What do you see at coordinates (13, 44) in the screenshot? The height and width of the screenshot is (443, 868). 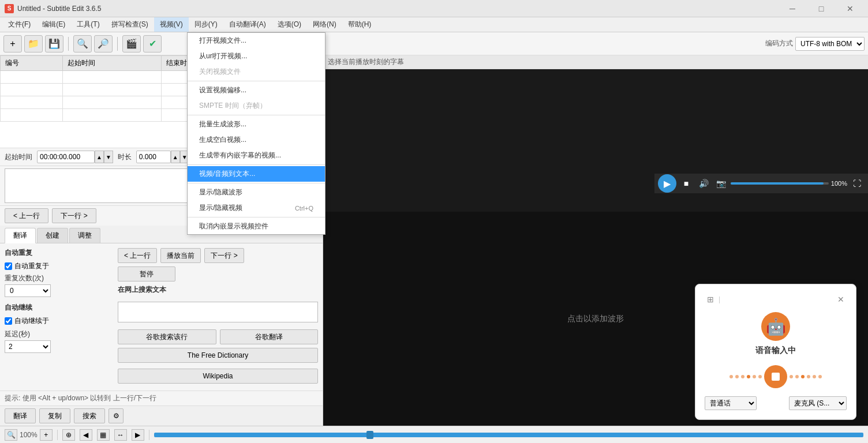 I see `new-button: +` at bounding box center [13, 44].